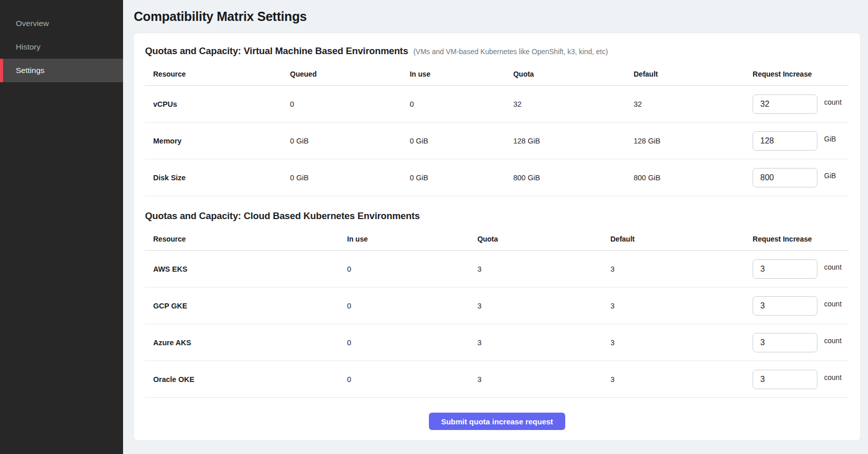 This screenshot has width=868, height=454. What do you see at coordinates (28, 47) in the screenshot?
I see `sidebar-item-label: History` at bounding box center [28, 47].